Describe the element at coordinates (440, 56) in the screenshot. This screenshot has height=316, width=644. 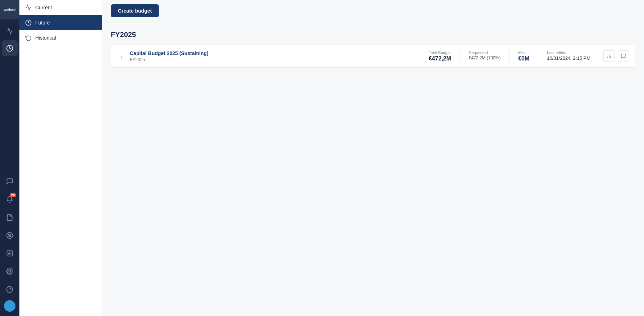
I see `stat-total-budget: Total Budget €472,2M` at that location.